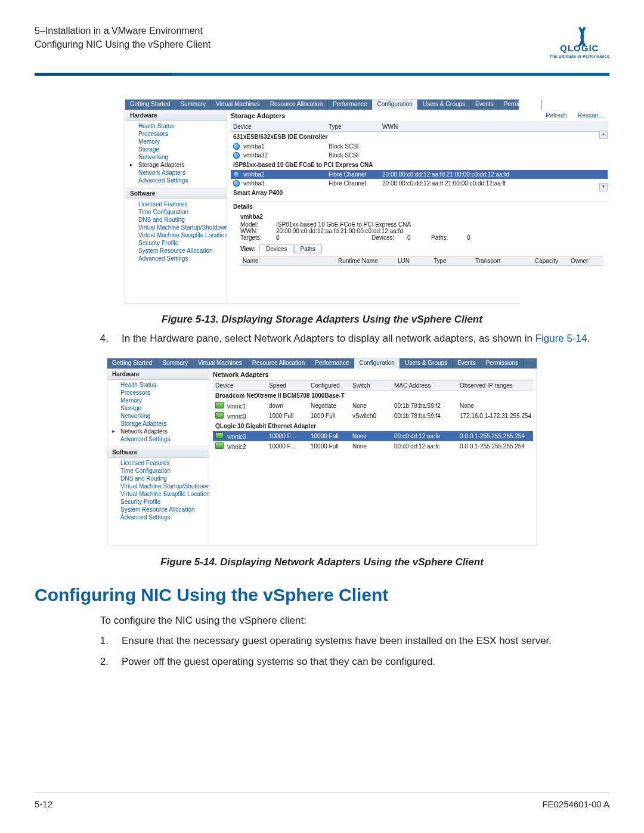 This screenshot has height=833, width=644. What do you see at coordinates (332, 385) in the screenshot?
I see `col-configured: Configured` at bounding box center [332, 385].